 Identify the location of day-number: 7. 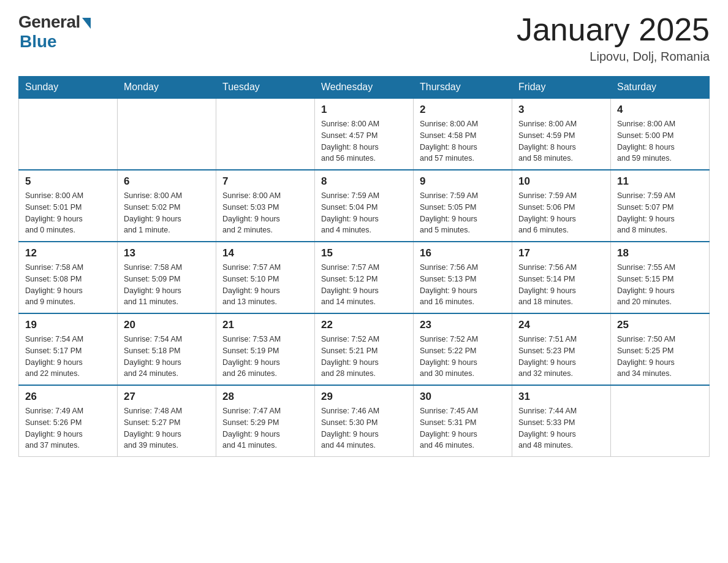
(265, 182).